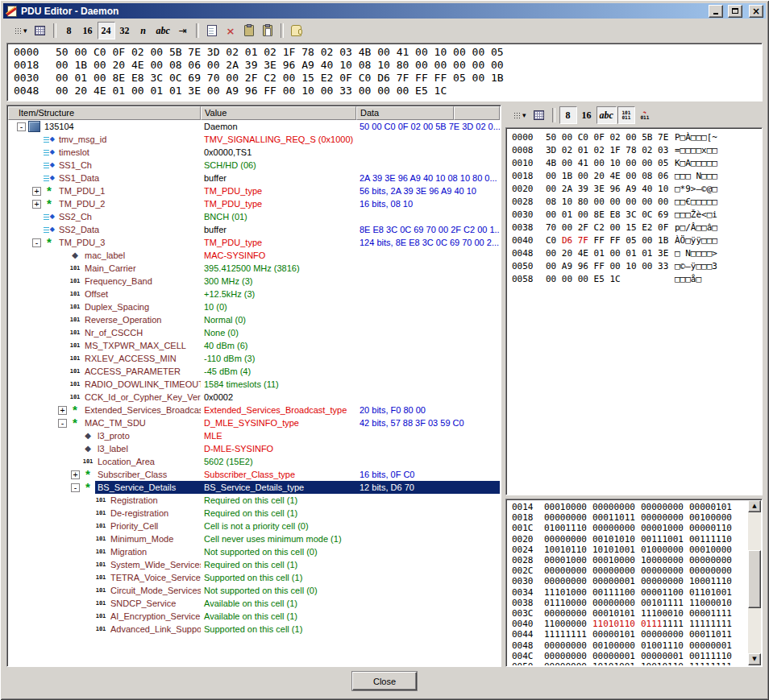  What do you see at coordinates (388, 91) in the screenshot?
I see `hexdump-row: 004800 20 4E 01 00 01 01 3E 00 A9 96 FF …` at bounding box center [388, 91].